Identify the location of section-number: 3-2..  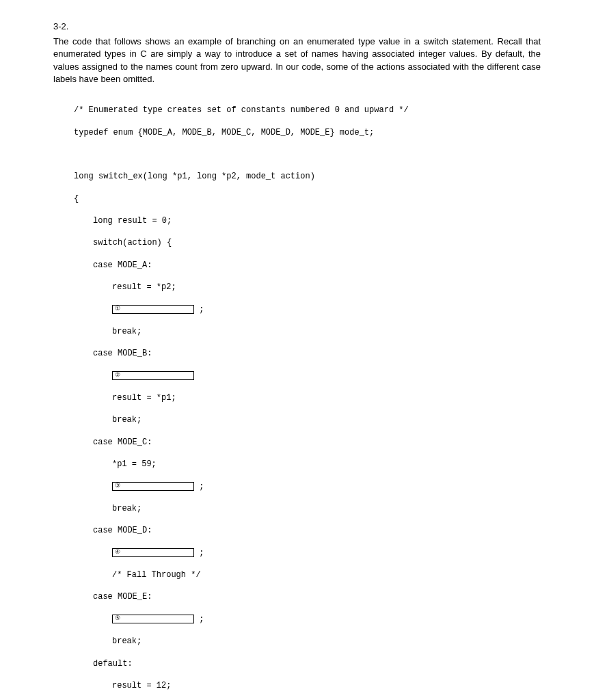
(297, 27).